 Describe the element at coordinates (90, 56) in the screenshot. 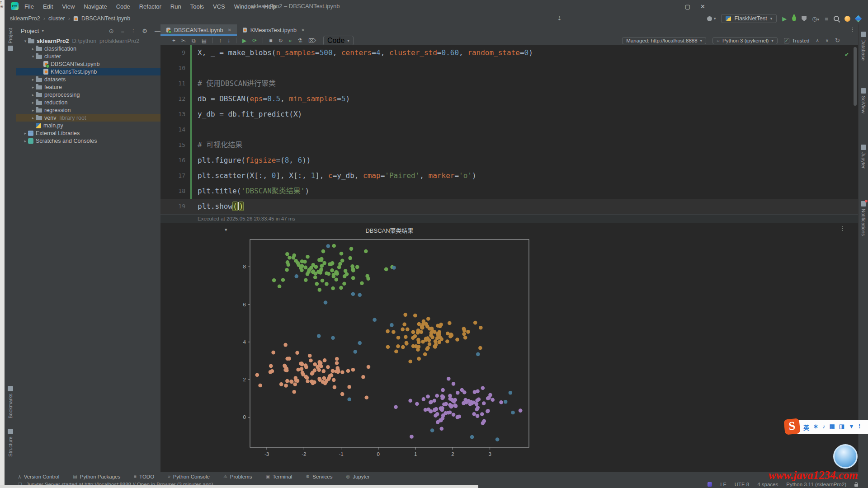

I see `tree-row-cluster: ▾cluster` at that location.